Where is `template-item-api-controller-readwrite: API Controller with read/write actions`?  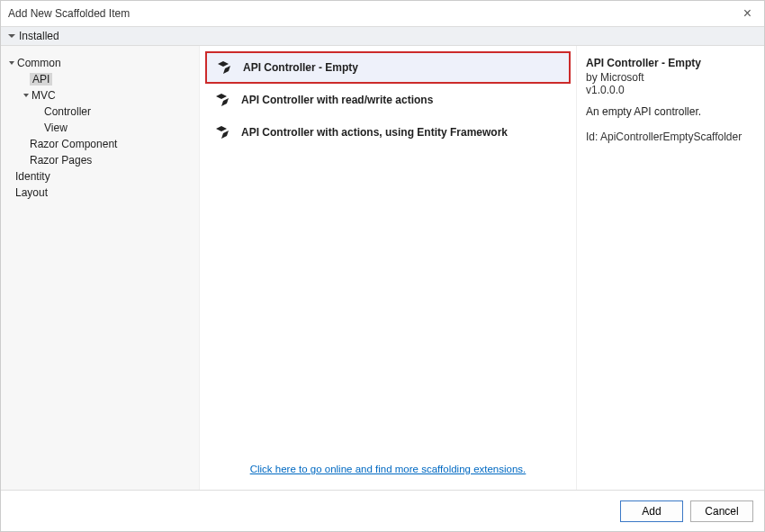
template-item-api-controller-readwrite: API Controller with read/write actions is located at coordinates (388, 100).